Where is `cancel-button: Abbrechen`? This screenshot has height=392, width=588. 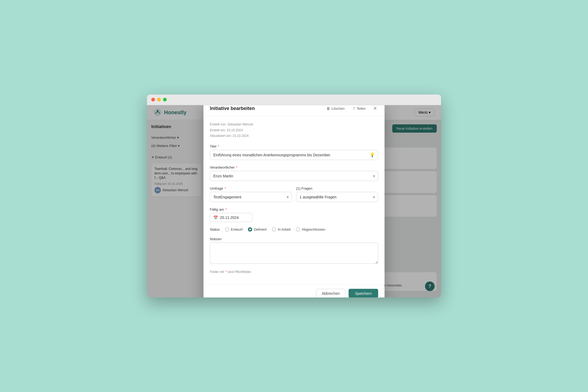 cancel-button: Abbrechen is located at coordinates (331, 293).